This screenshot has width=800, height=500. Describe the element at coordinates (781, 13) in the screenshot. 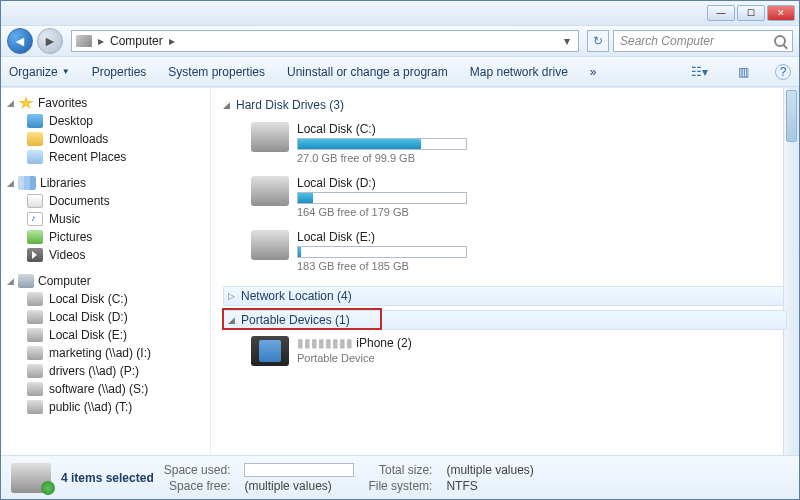

I see `close-button: ✕` at that location.